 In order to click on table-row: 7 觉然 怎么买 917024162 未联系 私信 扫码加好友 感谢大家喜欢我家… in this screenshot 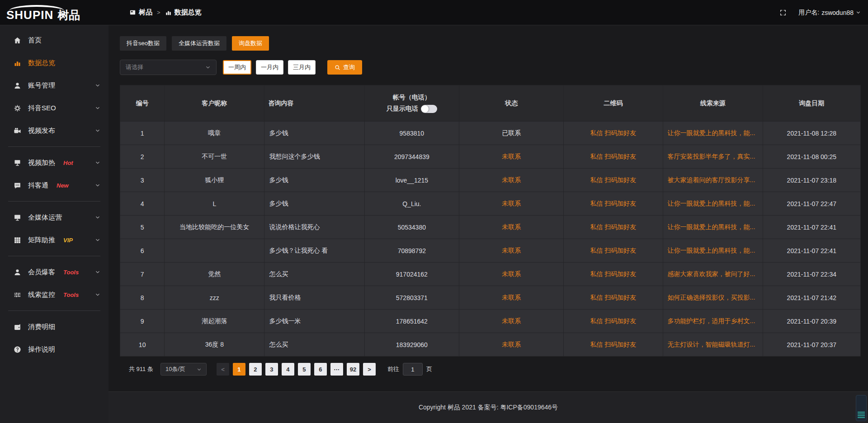, I will do `click(491, 274)`.